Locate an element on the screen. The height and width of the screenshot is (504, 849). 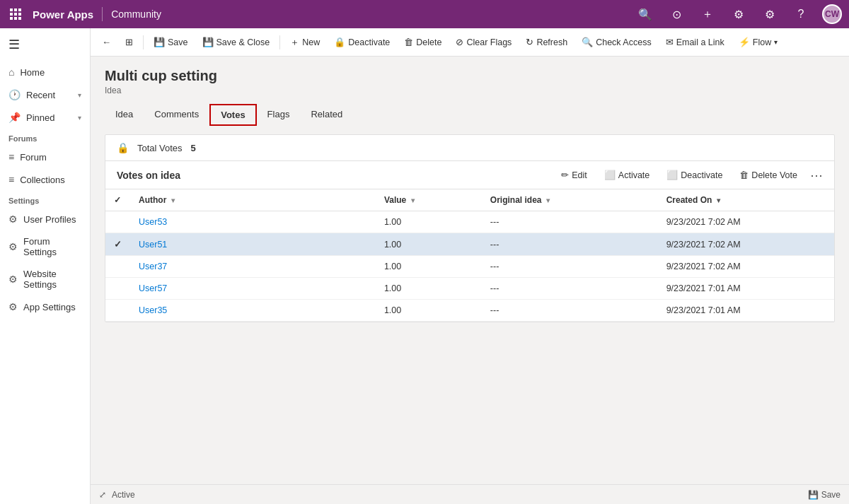
col-header-original-label: Original idea is located at coordinates (516, 200).